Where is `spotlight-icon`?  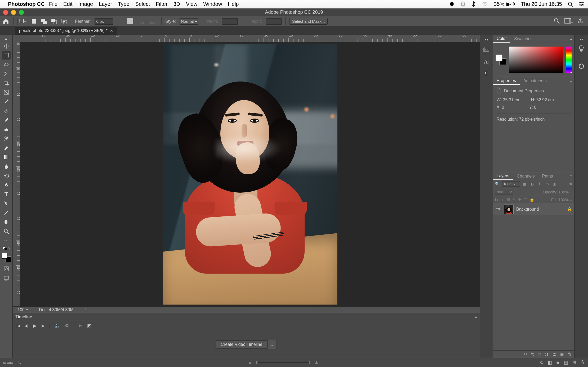
spotlight-icon is located at coordinates (571, 4).